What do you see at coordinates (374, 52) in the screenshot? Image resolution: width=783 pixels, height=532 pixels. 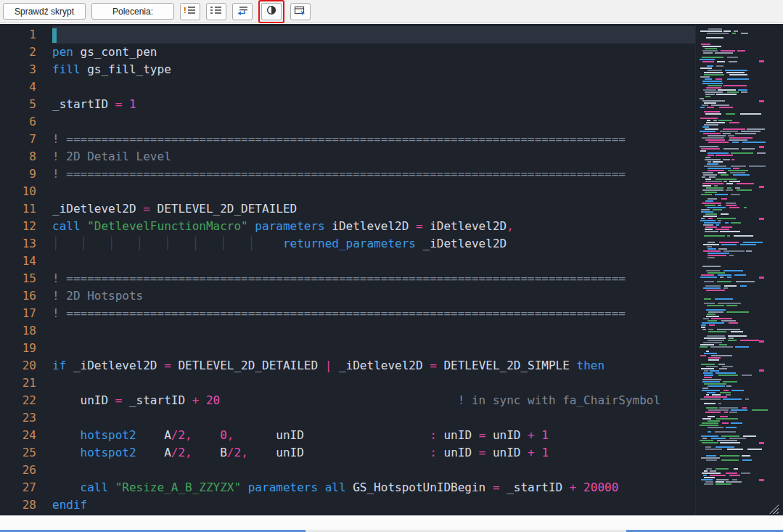 I see `code-line: pen gs_cont_pen` at bounding box center [374, 52].